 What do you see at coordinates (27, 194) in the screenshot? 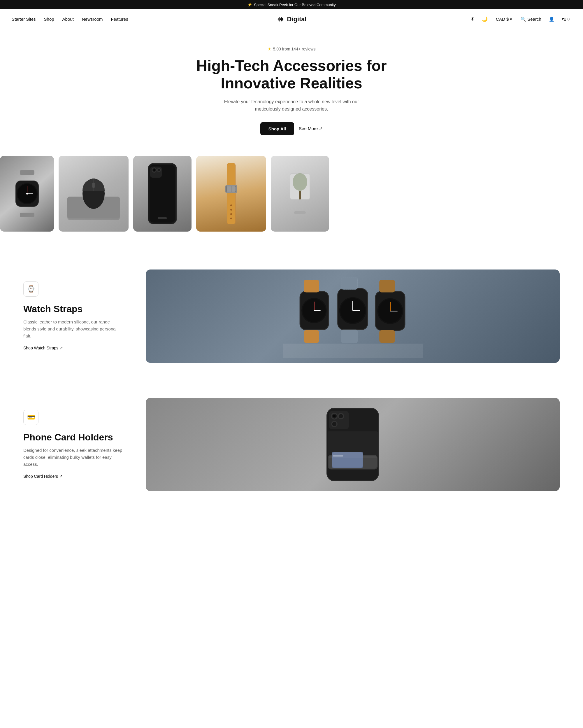
I see `gallery-item-watch` at bounding box center [27, 194].